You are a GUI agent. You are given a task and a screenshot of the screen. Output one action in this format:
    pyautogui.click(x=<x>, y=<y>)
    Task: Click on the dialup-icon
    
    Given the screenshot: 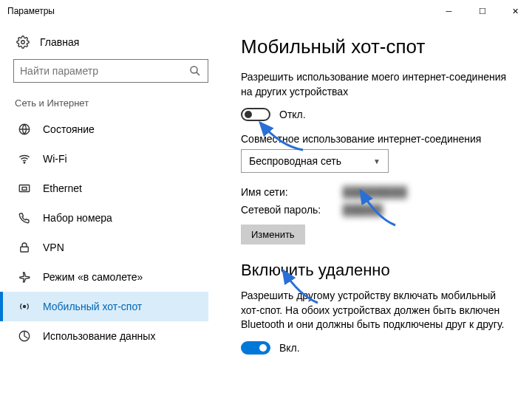 What is the action you would take?
    pyautogui.click(x=24, y=218)
    